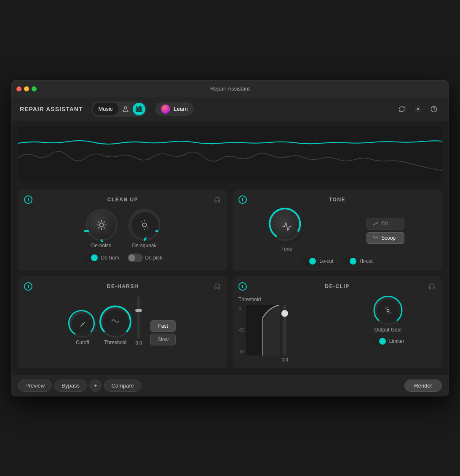 The height and width of the screenshot is (476, 460). Describe the element at coordinates (217, 200) in the screenshot. I see `cleanup-ear-icon` at that location.